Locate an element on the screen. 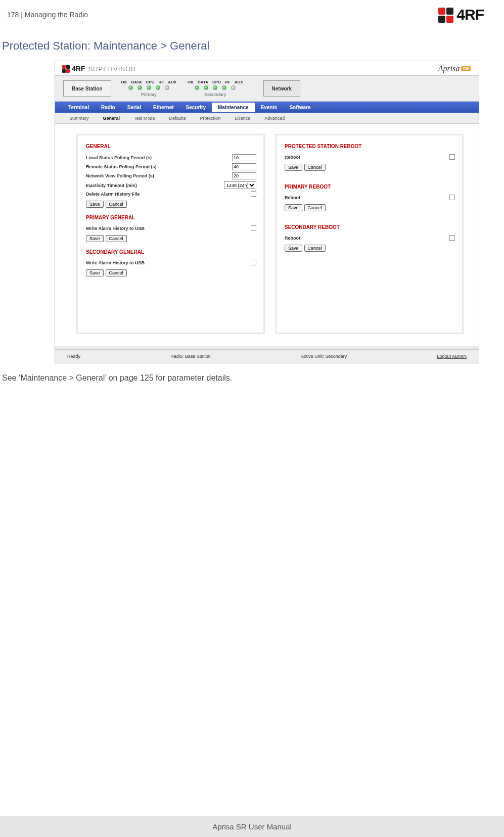 This screenshot has width=504, height=837. select-inactivity: 1440 (24h) is located at coordinates (240, 185).